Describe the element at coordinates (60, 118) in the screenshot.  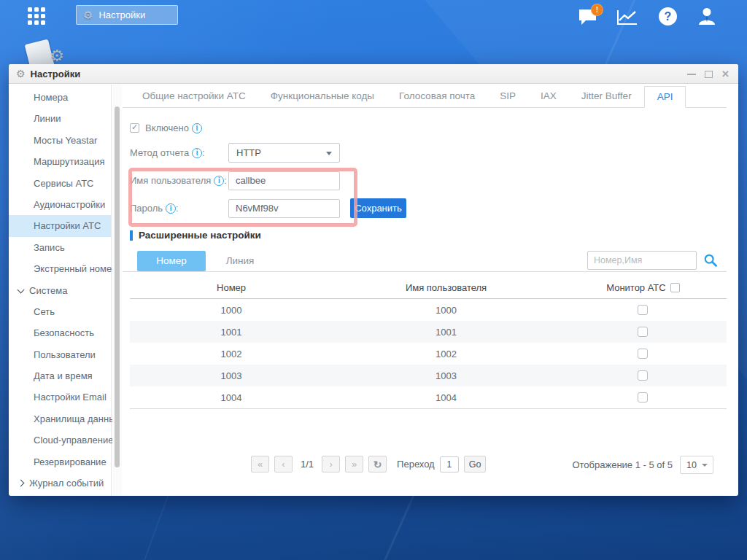
I see `sidebar-item-trunks: Линии` at that location.